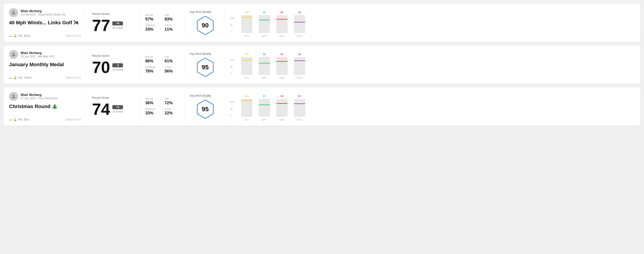 The width and height of the screenshot is (644, 254). What do you see at coordinates (118, 107) in the screenshot?
I see `score-diff-2: +2` at bounding box center [118, 107].